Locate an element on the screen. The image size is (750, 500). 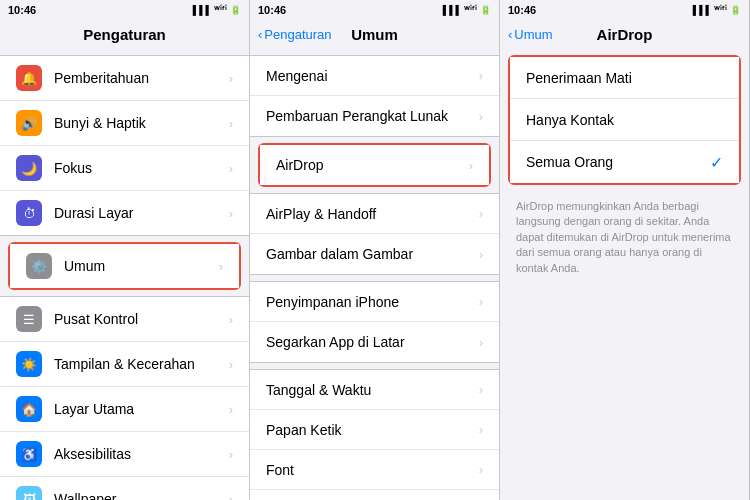
panel2-header: ‹ Pengaturan Umum is located at coordinates (374, 34).